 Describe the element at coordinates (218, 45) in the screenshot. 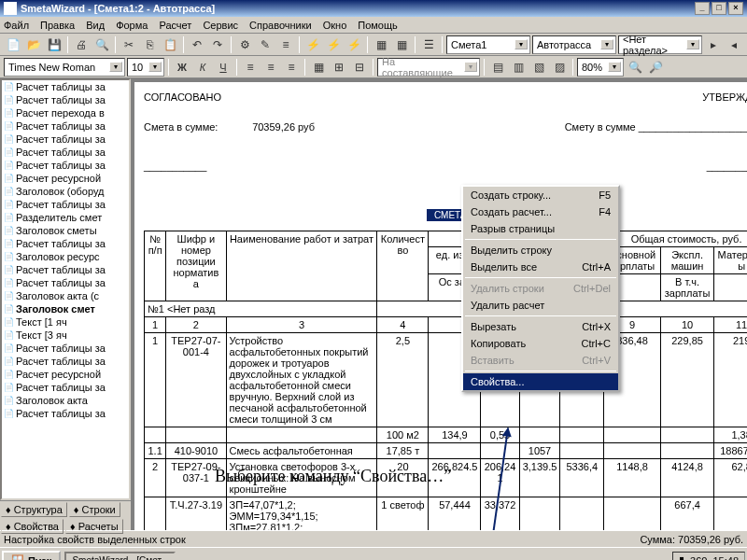

I see `redo-icon: ↷` at that location.